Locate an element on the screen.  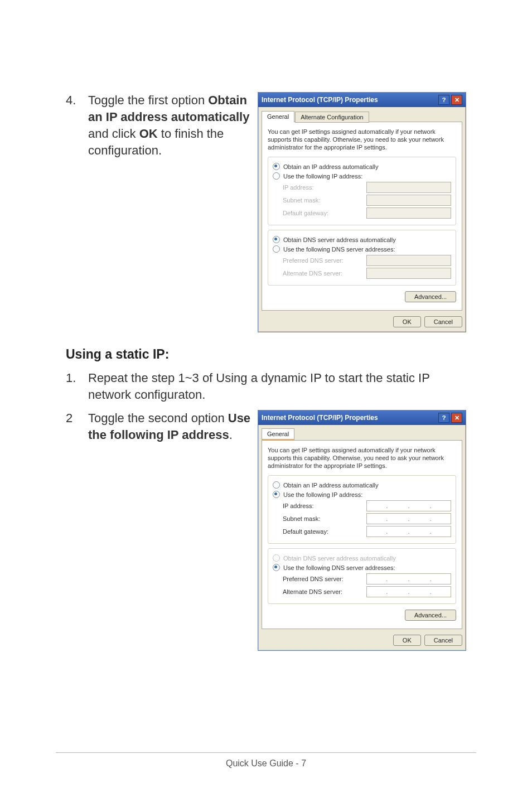
heading-static-ip: Using a static IP: is located at coordinates (266, 355).